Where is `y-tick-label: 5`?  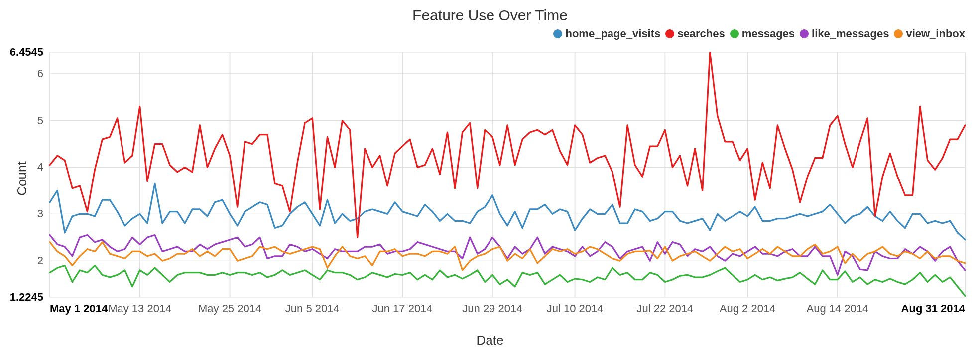 y-tick-label: 5 is located at coordinates (40, 121).